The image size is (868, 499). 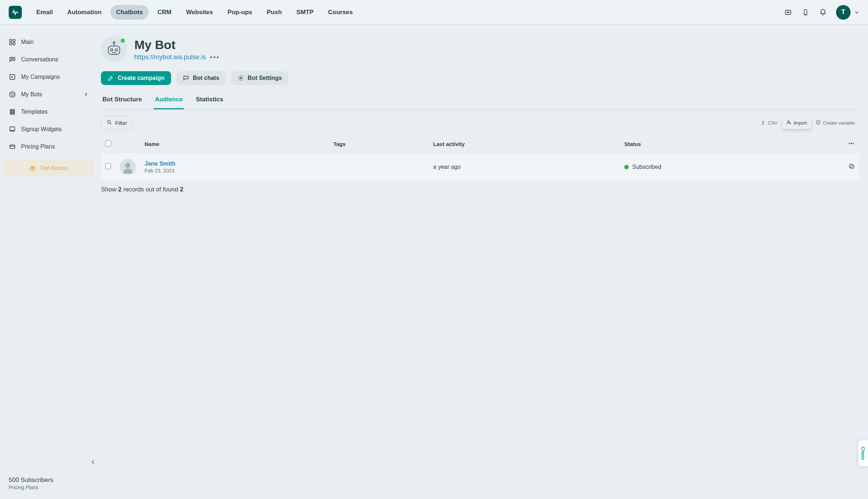 What do you see at coordinates (12, 147) in the screenshot?
I see `price-icon` at bounding box center [12, 147].